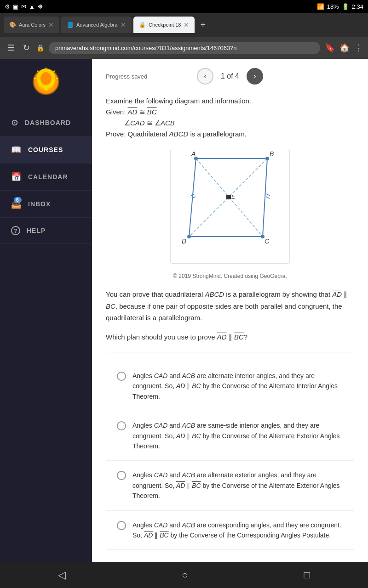 The image size is (368, 588). What do you see at coordinates (46, 150) in the screenshot?
I see `sidebar-item-courses: 📖 COURSES` at bounding box center [46, 150].